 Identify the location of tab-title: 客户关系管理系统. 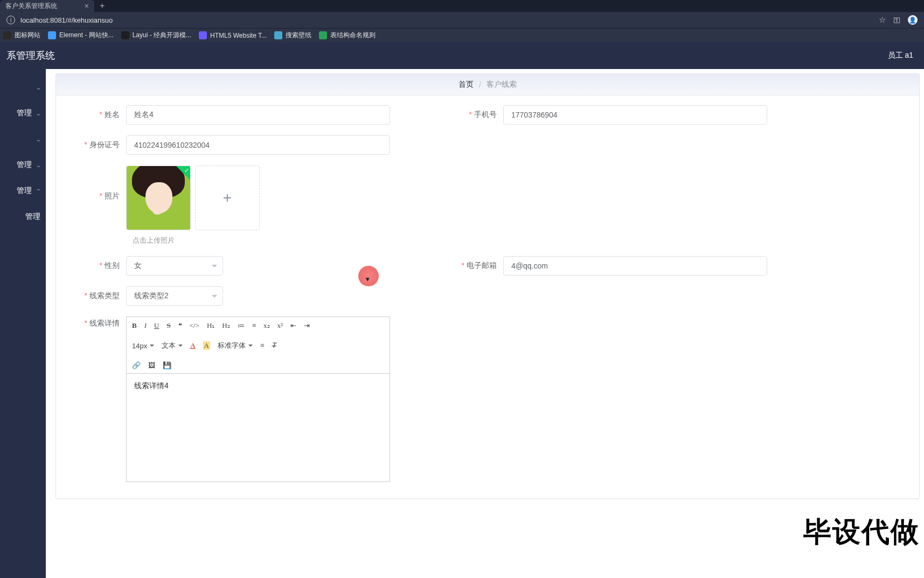
(31, 6).